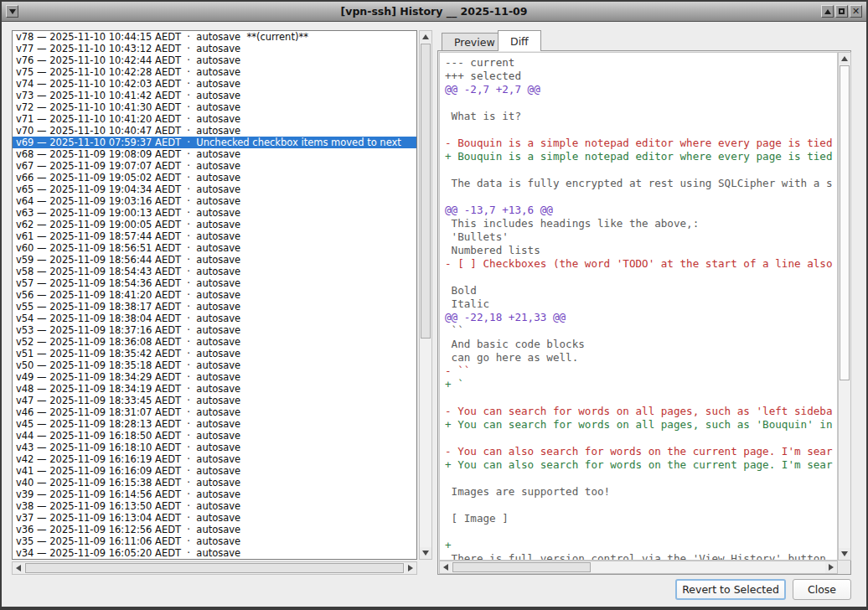  I want to click on list-item: v77 — 2025-11-10 10:43:12 AEDT · autosav…, so click(214, 49).